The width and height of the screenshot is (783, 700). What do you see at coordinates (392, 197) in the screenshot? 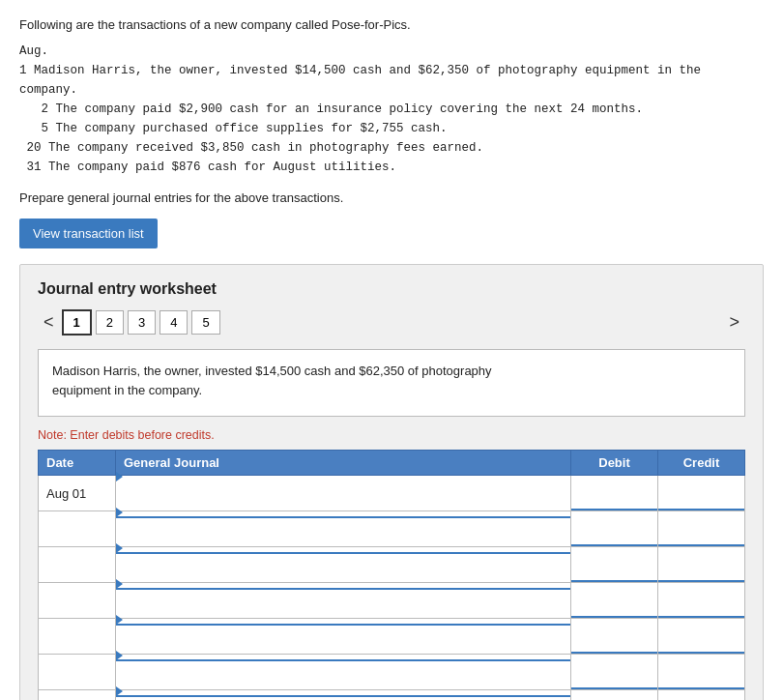
I see `prepare-text: Prepare general journal entries for the …` at bounding box center [392, 197].